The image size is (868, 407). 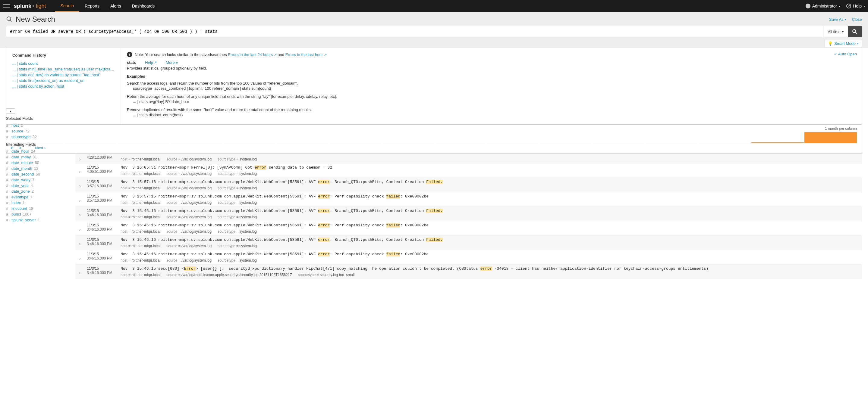 I want to click on nav-dashboards: Dashboards, so click(x=144, y=6).